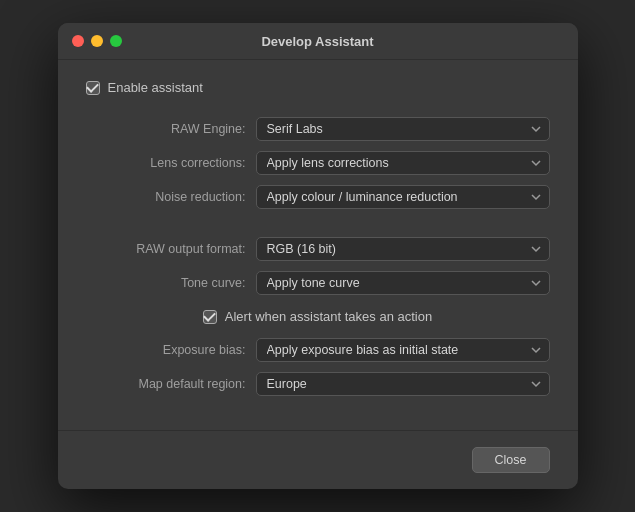 The image size is (635, 512). Describe the element at coordinates (166, 350) in the screenshot. I see `exposure-bias-label: Exposure bias:` at that location.